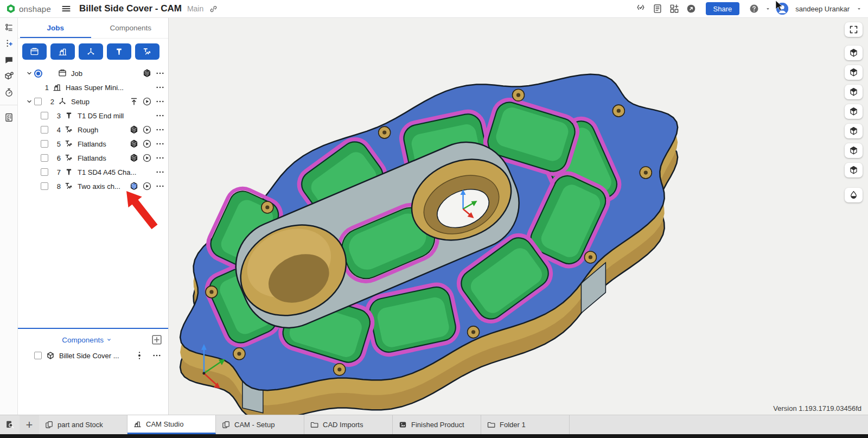  Describe the element at coordinates (658, 9) in the screenshot. I see `release-notes-icon` at that location.